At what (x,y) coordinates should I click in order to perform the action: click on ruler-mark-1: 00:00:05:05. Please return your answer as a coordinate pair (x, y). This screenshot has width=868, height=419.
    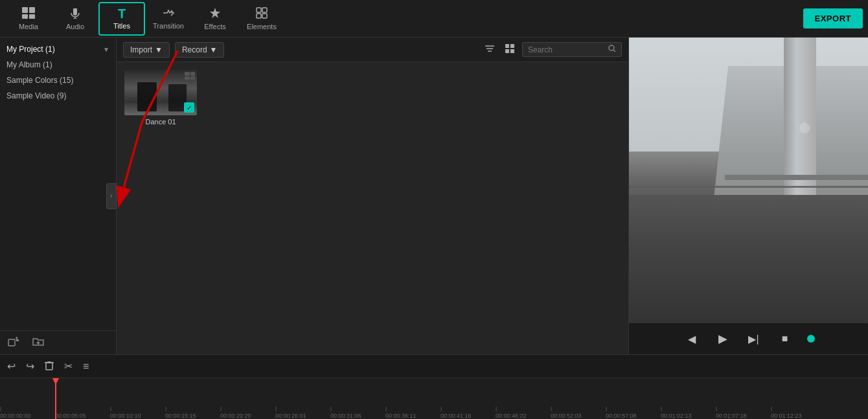
    Looking at the image, I should click on (83, 412).